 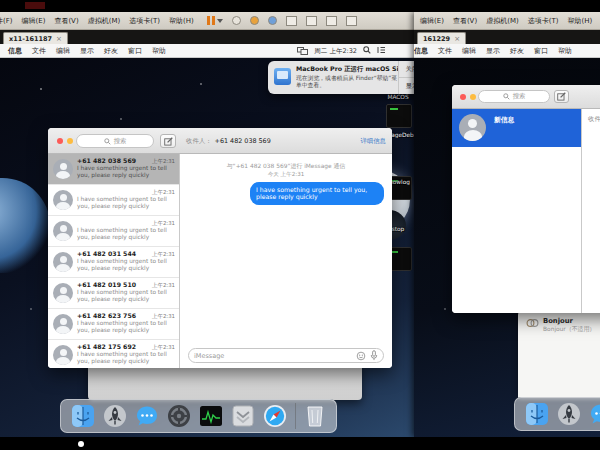 What do you see at coordinates (382, 51) in the screenshot?
I see `notification-center-icon` at bounding box center [382, 51].